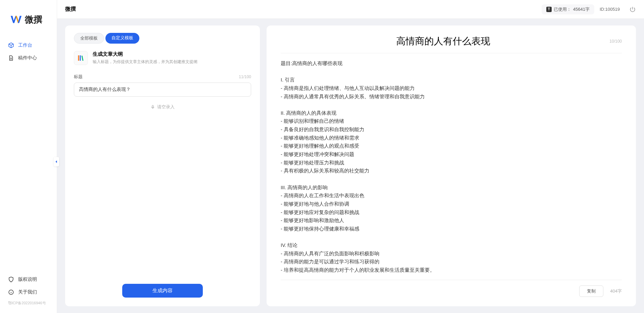  Describe the element at coordinates (153, 107) in the screenshot. I see `microphone-icon` at that location.